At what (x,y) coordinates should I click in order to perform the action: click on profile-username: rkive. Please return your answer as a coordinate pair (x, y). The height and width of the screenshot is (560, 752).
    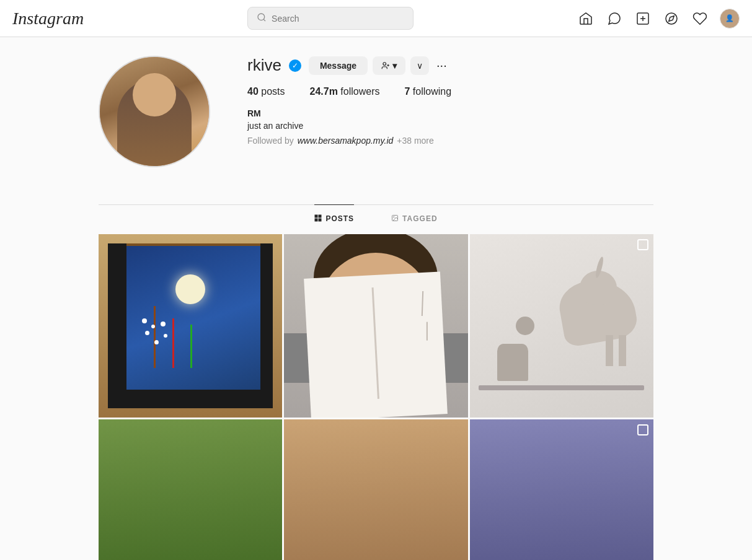
    Looking at the image, I should click on (264, 66).